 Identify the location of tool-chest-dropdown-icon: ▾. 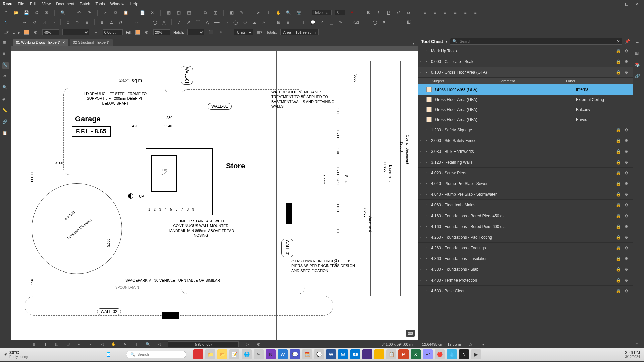
(447, 42).